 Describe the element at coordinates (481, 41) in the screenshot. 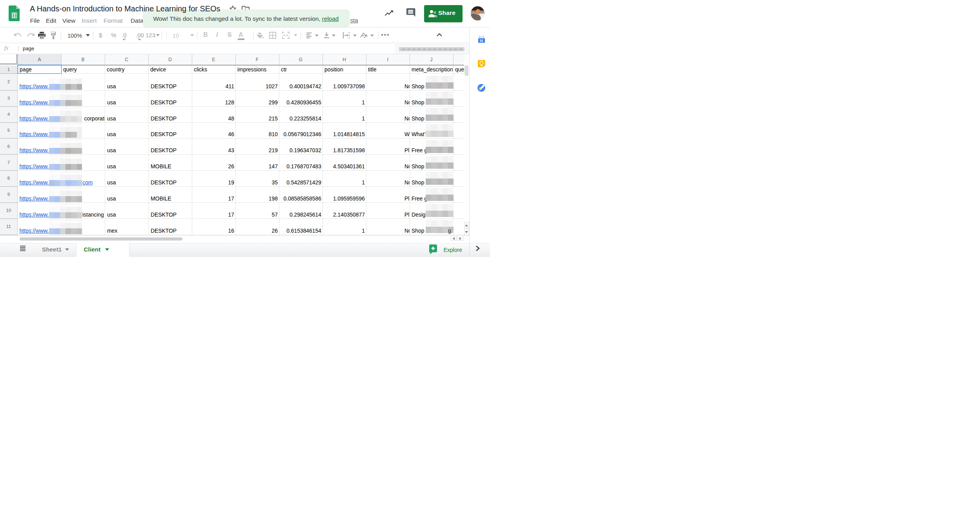

I see `svg-text: 31` at that location.